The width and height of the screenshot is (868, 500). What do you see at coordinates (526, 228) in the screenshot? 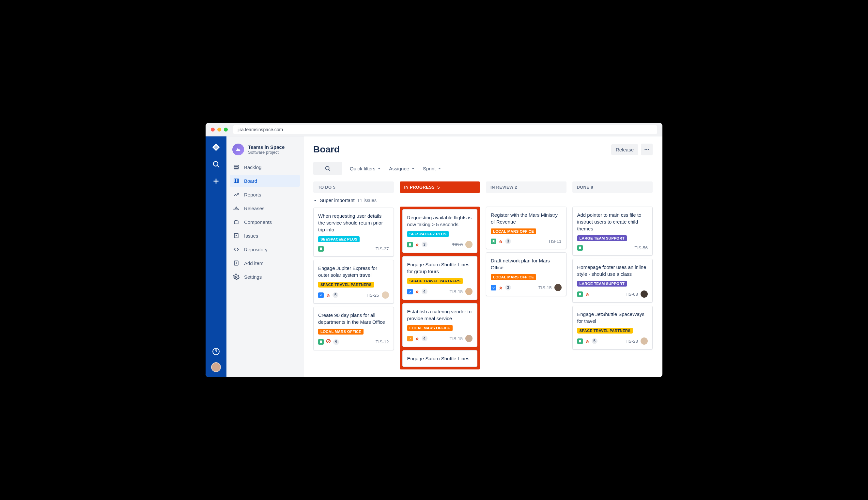
I see `issue-card: Register with the Mars Ministry of Reven…` at bounding box center [526, 228].